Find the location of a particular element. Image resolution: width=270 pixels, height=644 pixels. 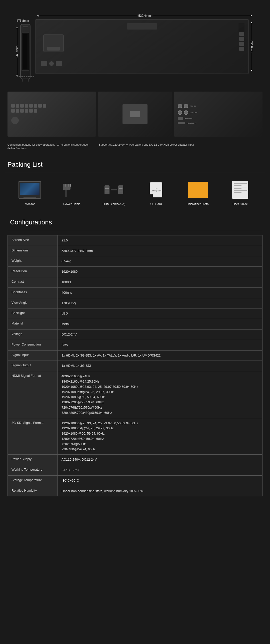

config-row: Dimensions530.4x377.8x47.3mm is located at coordinates (135, 251).